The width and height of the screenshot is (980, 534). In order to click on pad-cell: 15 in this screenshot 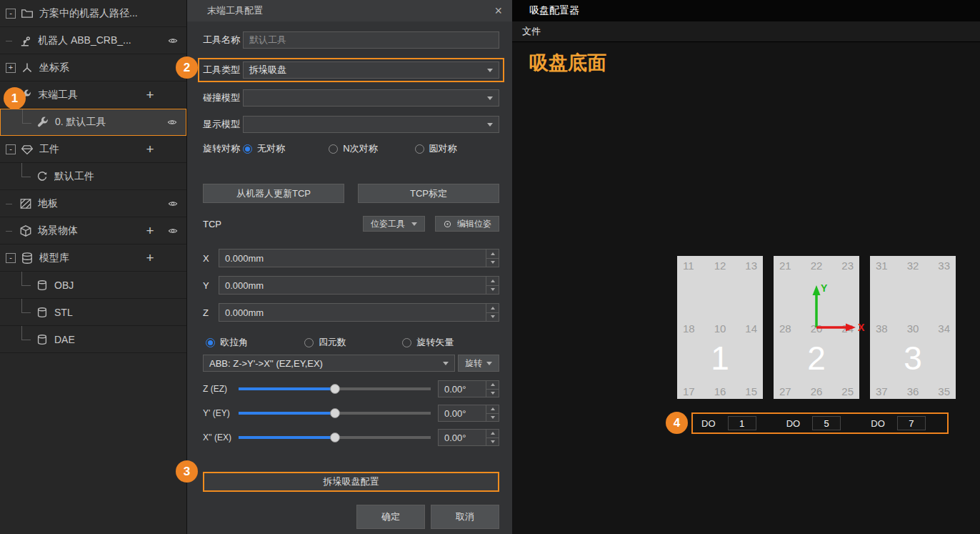, I will do `click(751, 392)`.